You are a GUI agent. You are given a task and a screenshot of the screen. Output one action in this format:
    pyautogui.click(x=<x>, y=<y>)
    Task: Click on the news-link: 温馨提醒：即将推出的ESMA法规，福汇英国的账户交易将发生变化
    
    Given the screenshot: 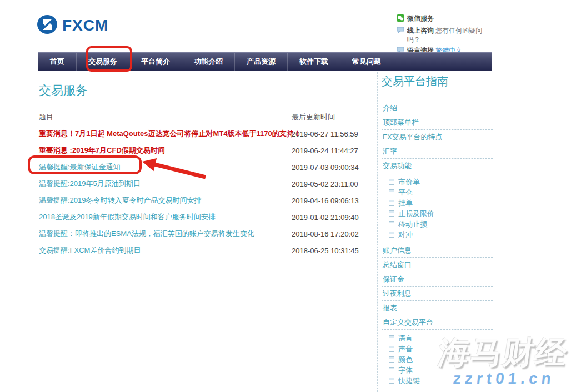 What is the action you would take?
    pyautogui.click(x=147, y=234)
    